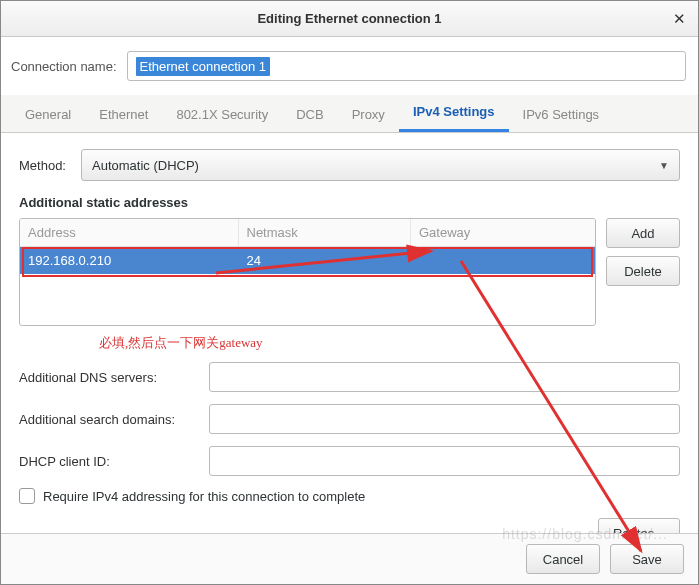  I want to click on search-label: Additional search domains:, so click(109, 420).